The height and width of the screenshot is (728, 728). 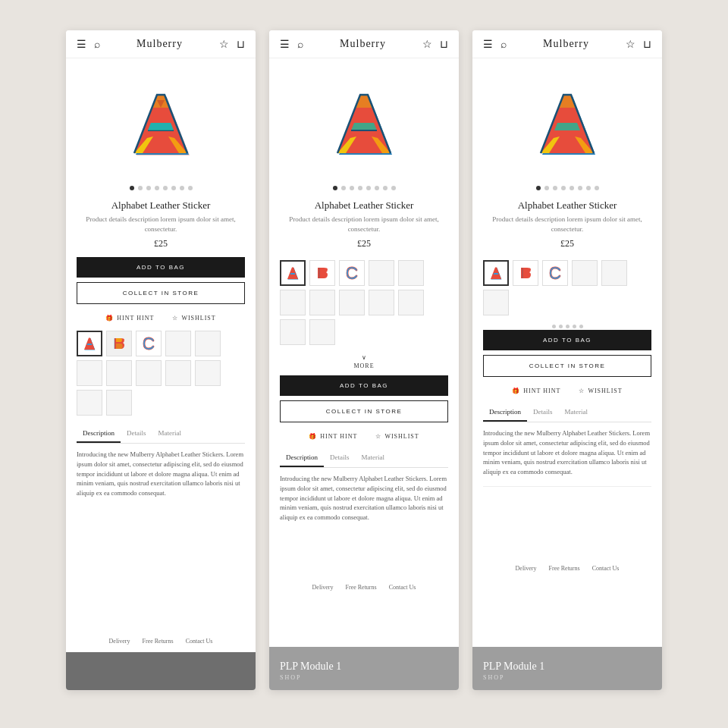 I want to click on tab-material-2: Material, so click(x=373, y=458).